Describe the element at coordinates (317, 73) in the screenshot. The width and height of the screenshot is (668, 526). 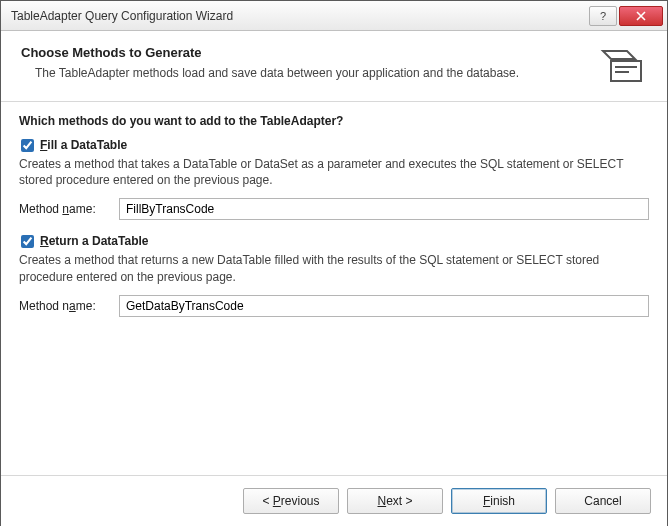
I see `header-description: The TableAdapter methods load and save d…` at that location.